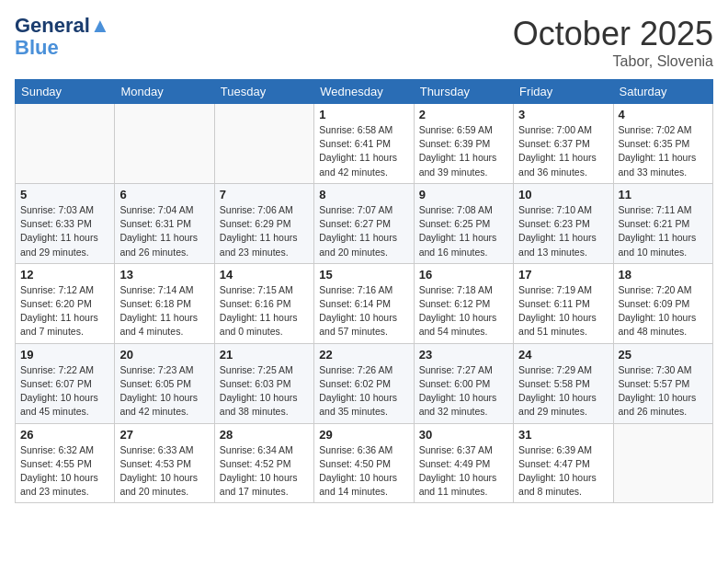  I want to click on weekday-header-thursday: Thursday, so click(463, 92).